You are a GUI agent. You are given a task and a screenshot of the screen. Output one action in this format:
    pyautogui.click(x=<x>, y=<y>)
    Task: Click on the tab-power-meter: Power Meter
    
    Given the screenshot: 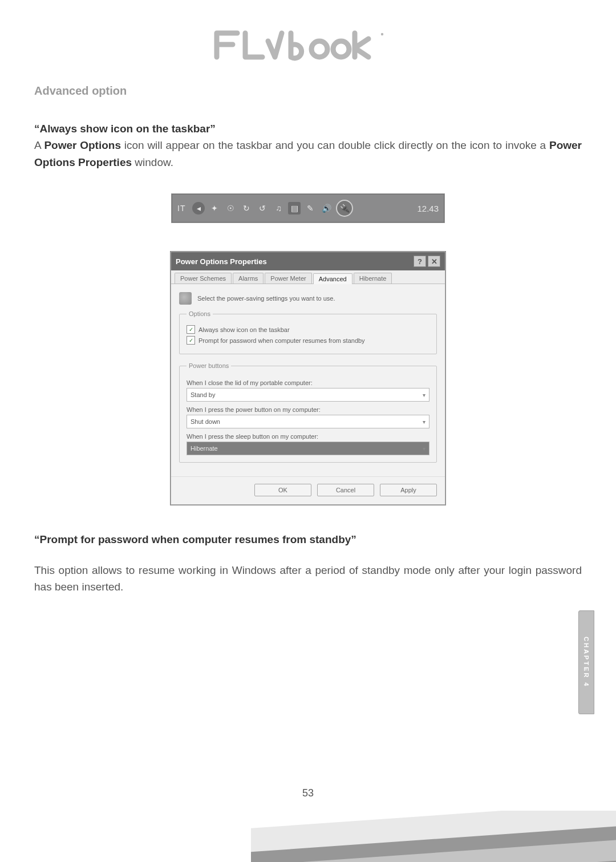 What is the action you would take?
    pyautogui.click(x=288, y=278)
    